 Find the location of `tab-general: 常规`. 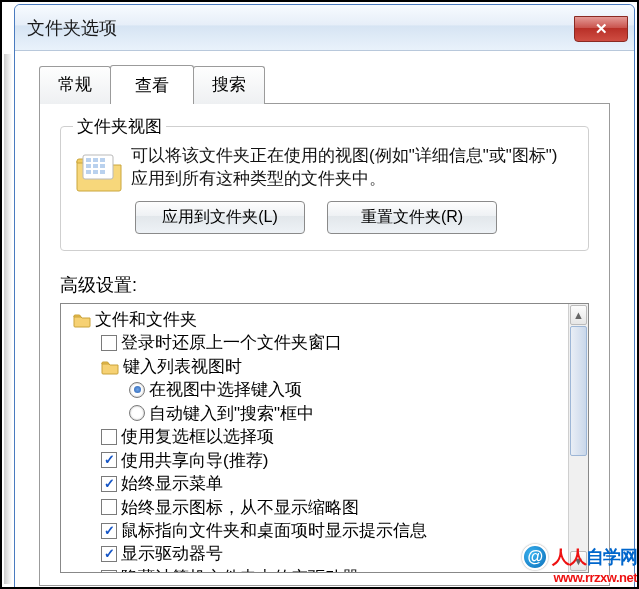

tab-general: 常规 is located at coordinates (75, 85).